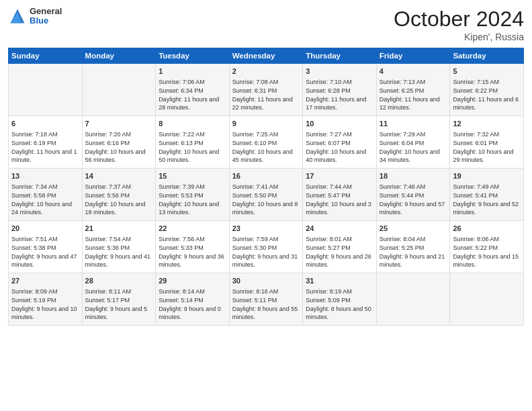  Describe the element at coordinates (193, 300) in the screenshot. I see `calendar-cell: 29Sunrise: 8:14 AMSunset: 5:14 PMDayligh…` at that location.